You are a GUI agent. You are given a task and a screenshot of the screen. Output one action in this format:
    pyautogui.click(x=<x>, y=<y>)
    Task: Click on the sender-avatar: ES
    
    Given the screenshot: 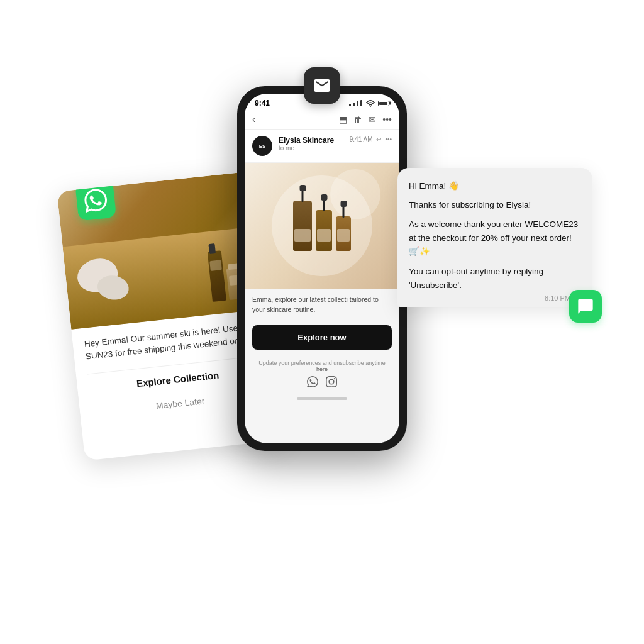 What is the action you would take?
    pyautogui.click(x=262, y=146)
    